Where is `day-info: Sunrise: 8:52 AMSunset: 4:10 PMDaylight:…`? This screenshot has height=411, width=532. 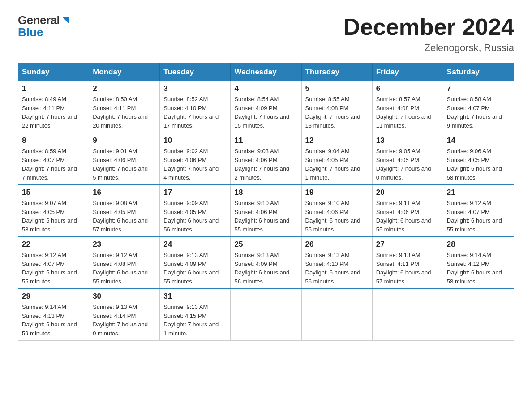
day-info: Sunrise: 8:52 AMSunset: 4:10 PMDaylight:… is located at coordinates (195, 112).